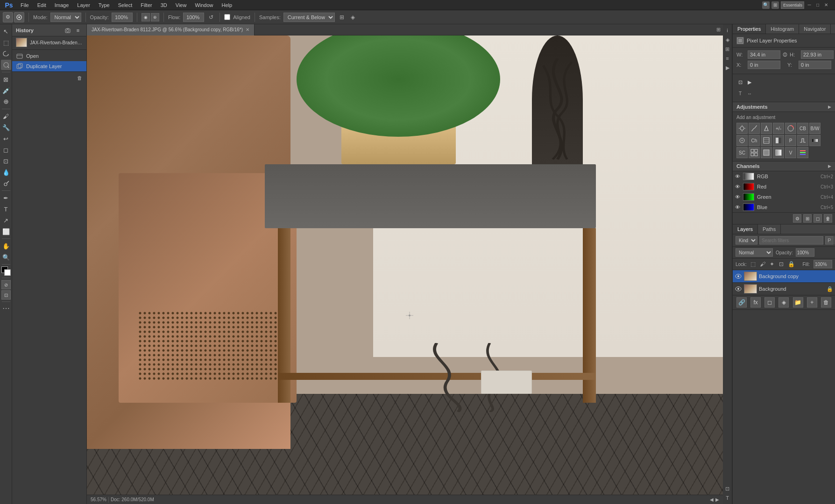  Describe the element at coordinates (784, 207) in the screenshot. I see `channel-blue: 👁 Blue Ctrl+5` at that location.